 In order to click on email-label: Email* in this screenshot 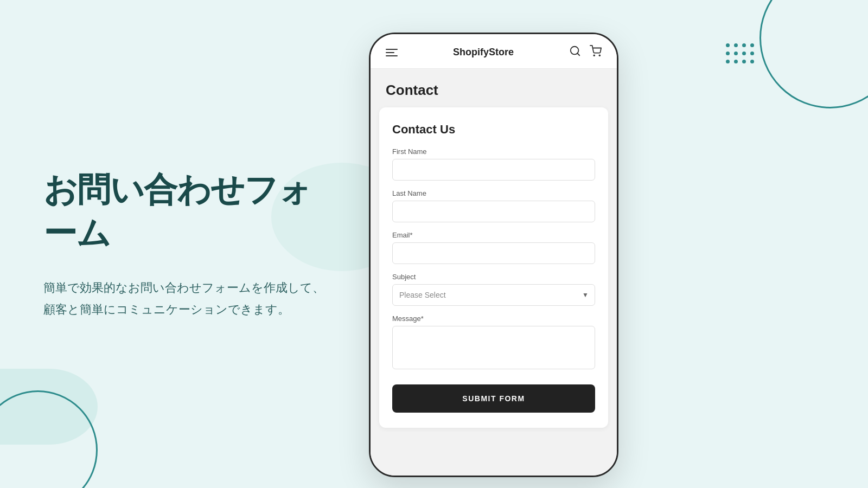, I will do `click(494, 235)`.